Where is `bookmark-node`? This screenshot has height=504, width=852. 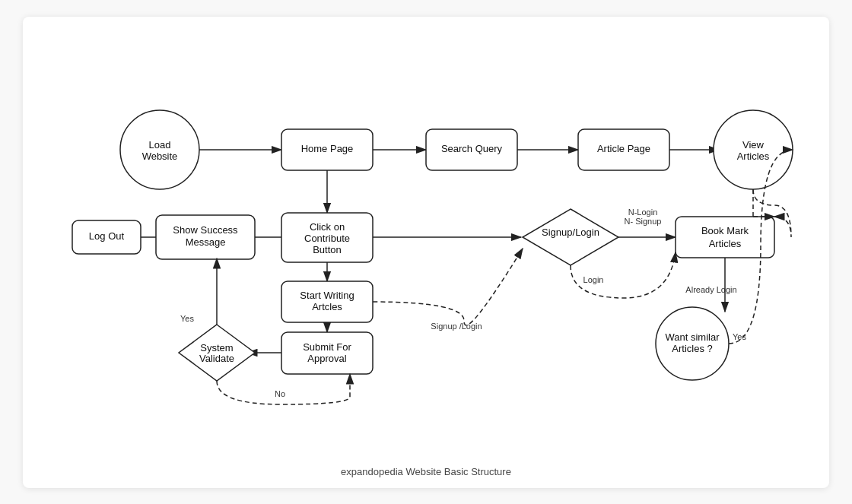
bookmark-node is located at coordinates (725, 237).